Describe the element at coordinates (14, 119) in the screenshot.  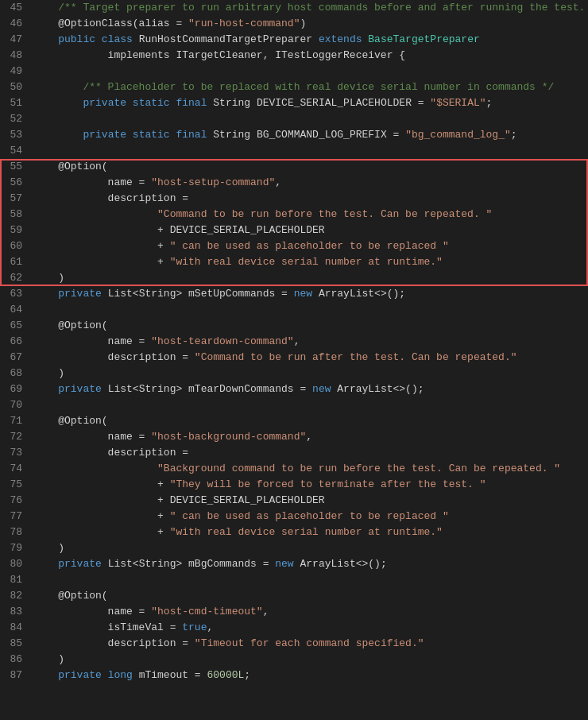
I see `line-number: 52` at that location.